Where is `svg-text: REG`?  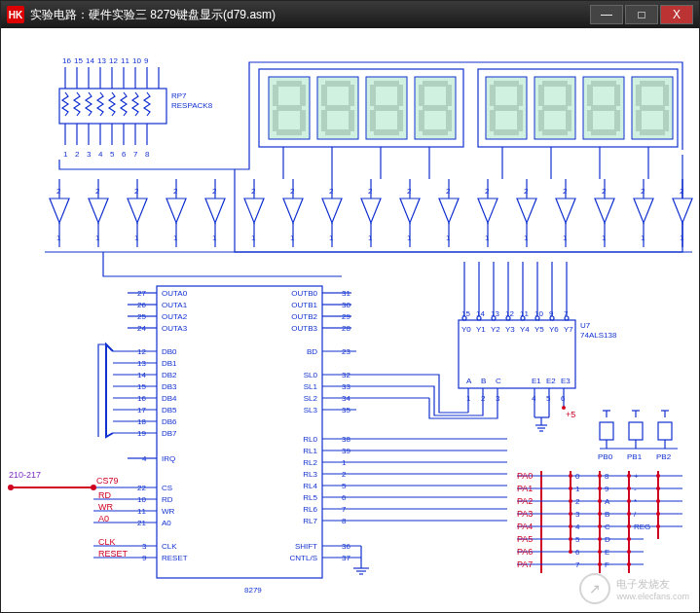
svg-text: REG is located at coordinates (643, 527).